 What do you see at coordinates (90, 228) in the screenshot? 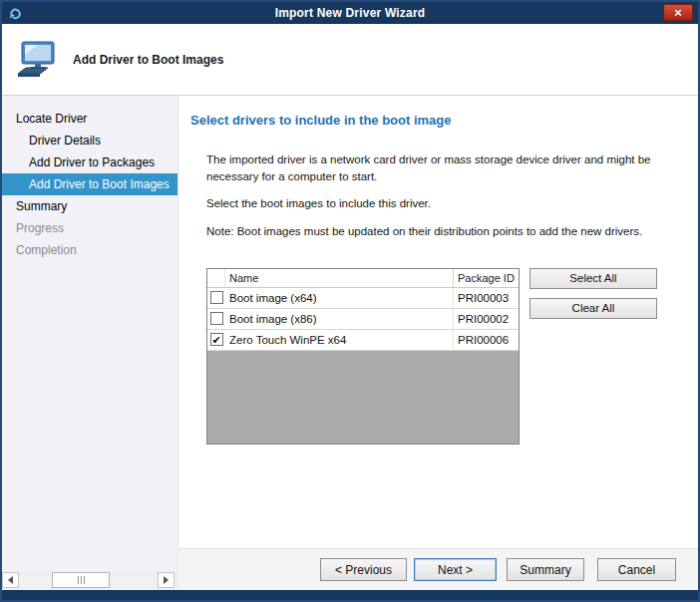
I see `sidebar-item-progress: Progress` at bounding box center [90, 228].